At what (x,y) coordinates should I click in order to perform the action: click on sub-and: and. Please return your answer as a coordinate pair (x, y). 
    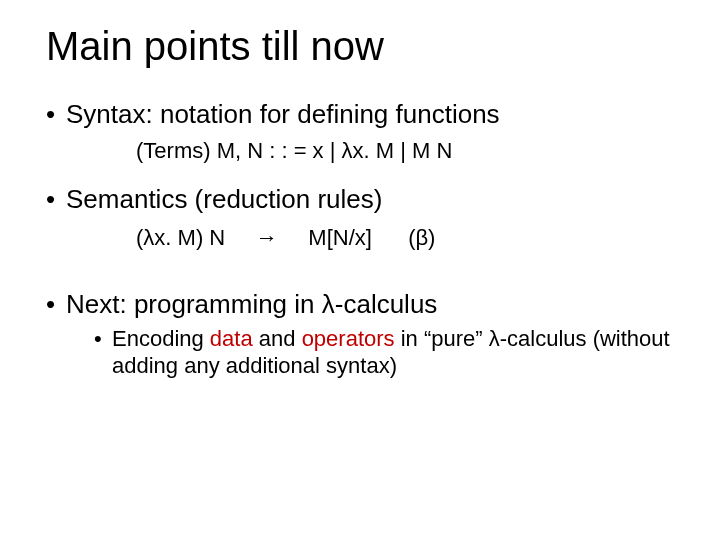
    Looking at the image, I should click on (278, 338).